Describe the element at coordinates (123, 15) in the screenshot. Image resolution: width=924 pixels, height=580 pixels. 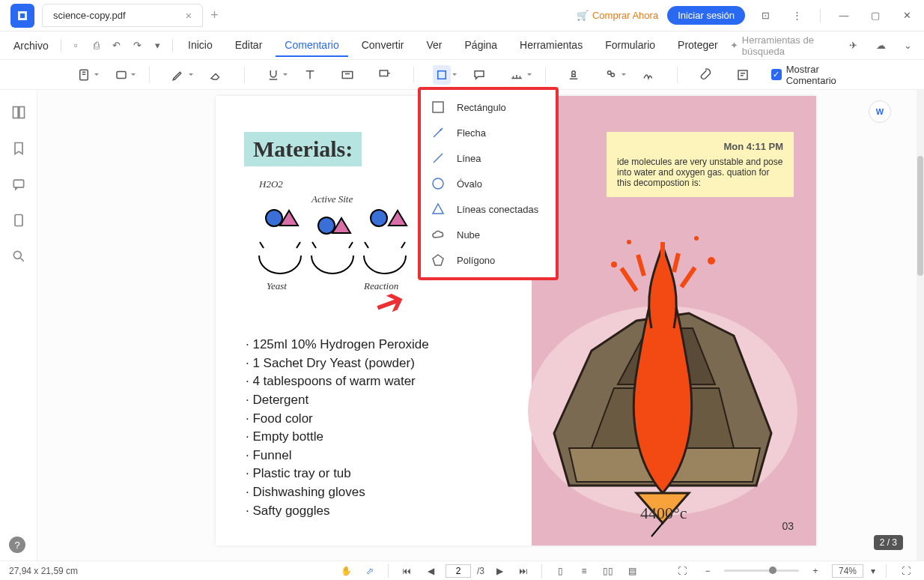
I see `document-tab: science-copy.pdf ×` at that location.